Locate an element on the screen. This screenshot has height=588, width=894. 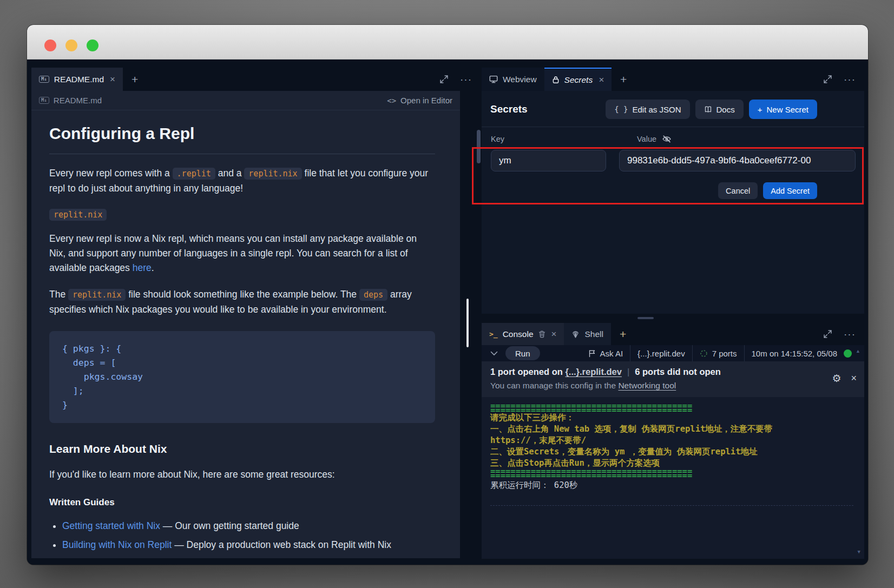
tab-readme: M↓ README.md × is located at coordinates (77, 79).